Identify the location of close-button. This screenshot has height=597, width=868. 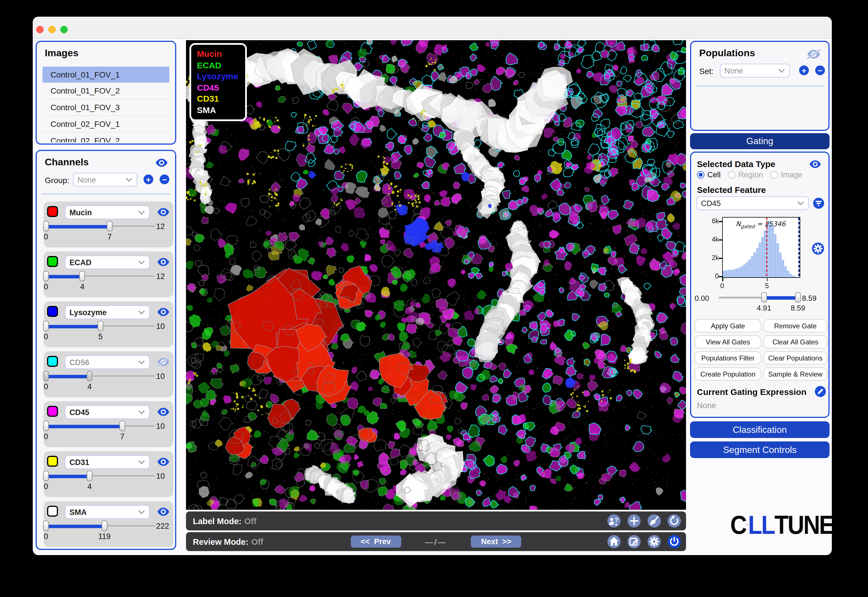
(40, 30).